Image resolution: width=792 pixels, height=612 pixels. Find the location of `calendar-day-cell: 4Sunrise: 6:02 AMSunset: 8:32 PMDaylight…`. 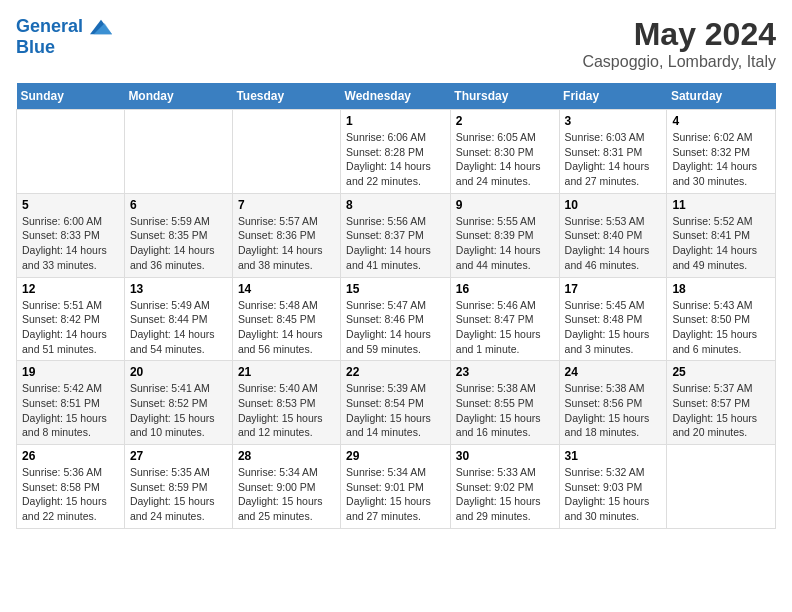

calendar-day-cell: 4Sunrise: 6:02 AMSunset: 8:32 PMDaylight… is located at coordinates (722, 152).